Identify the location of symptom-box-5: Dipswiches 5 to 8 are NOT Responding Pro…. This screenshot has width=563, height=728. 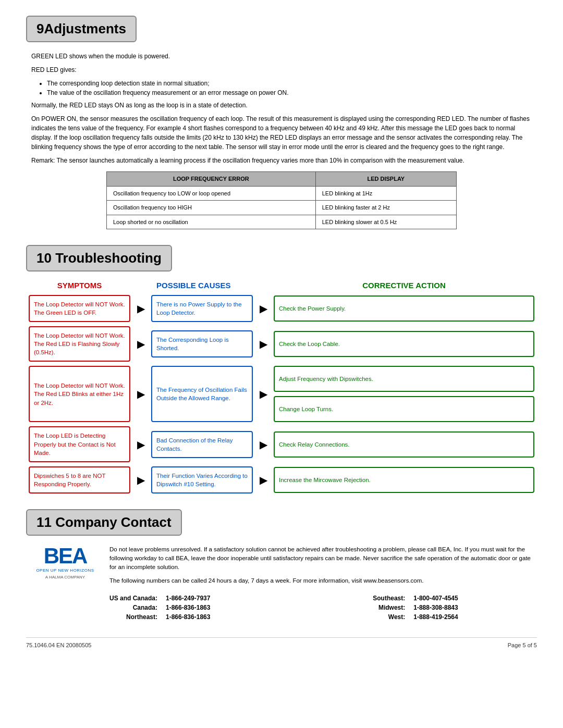
(79, 480).